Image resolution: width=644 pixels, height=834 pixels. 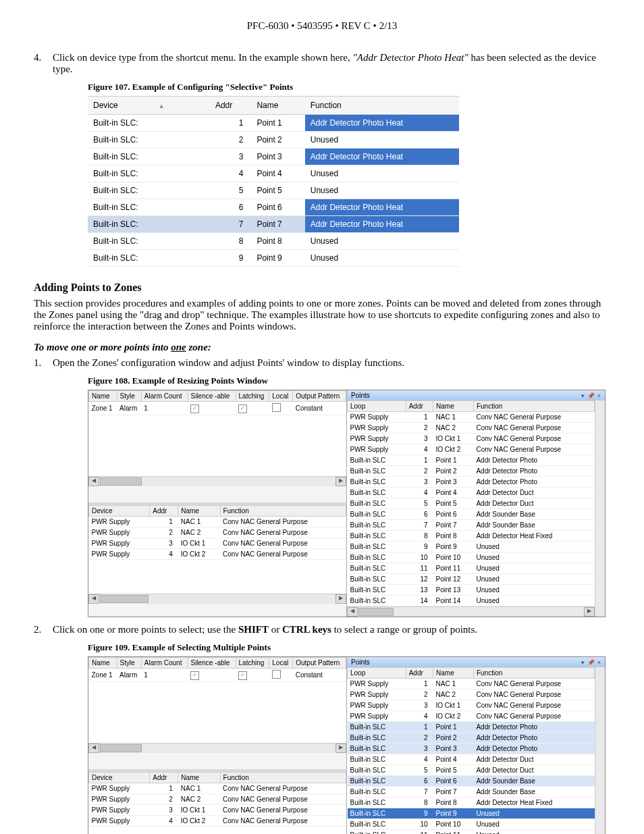 What do you see at coordinates (583, 396) in the screenshot?
I see `dropdown-icon: ▾` at bounding box center [583, 396].